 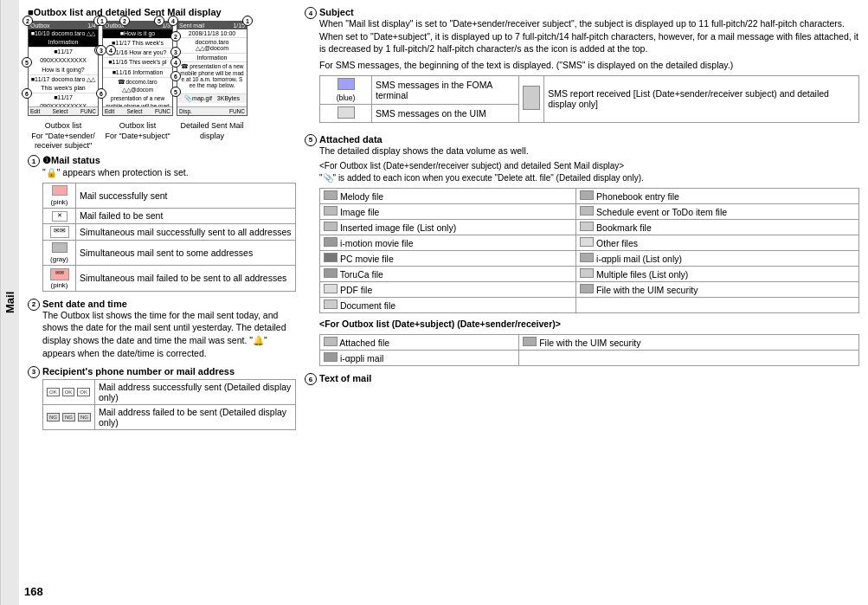 What do you see at coordinates (448, 243) in the screenshot?
I see `table-cell: i-motion movie file` at bounding box center [448, 243].